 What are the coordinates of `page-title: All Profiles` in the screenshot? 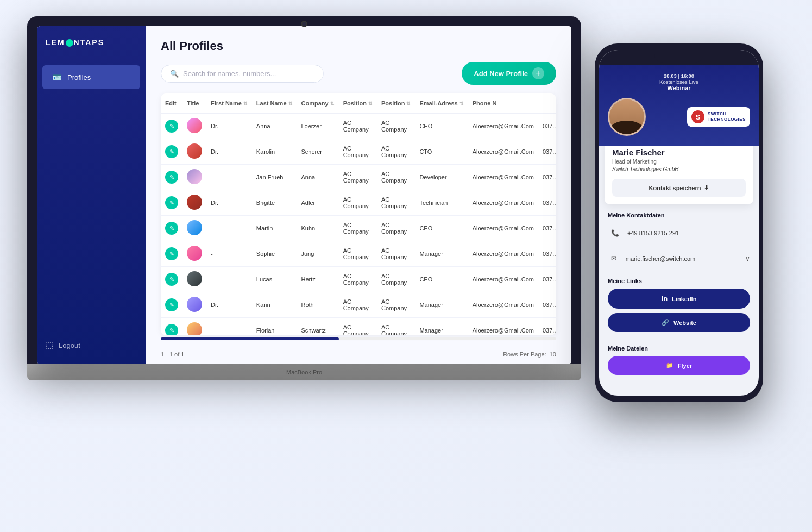 It's located at (358, 46).